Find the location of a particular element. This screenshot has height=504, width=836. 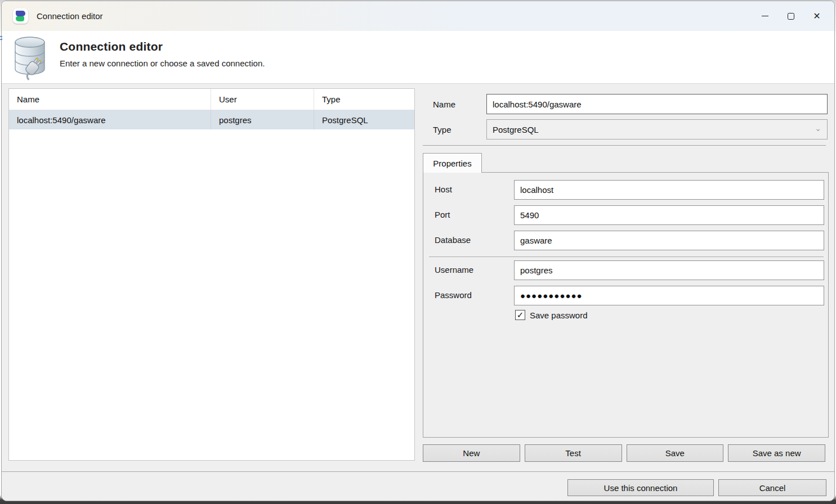

action-button-row: New Test Save Save as new is located at coordinates (624, 453).